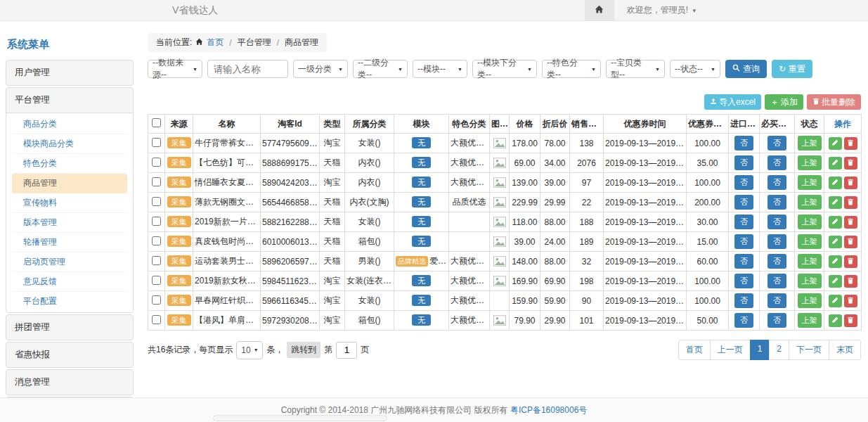  What do you see at coordinates (694, 350) in the screenshot?
I see `pager-button-0: 首页` at bounding box center [694, 350].